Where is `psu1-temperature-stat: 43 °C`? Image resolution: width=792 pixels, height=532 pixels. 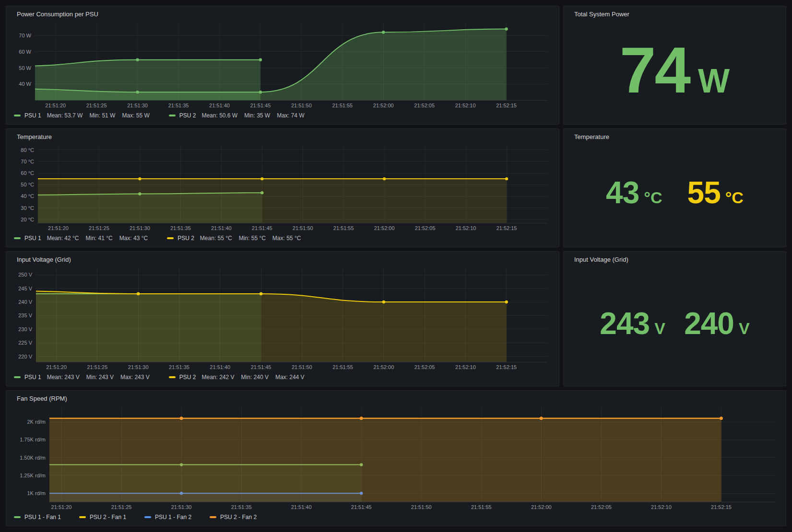
psu1-temperature-stat: 43 °C is located at coordinates (634, 193).